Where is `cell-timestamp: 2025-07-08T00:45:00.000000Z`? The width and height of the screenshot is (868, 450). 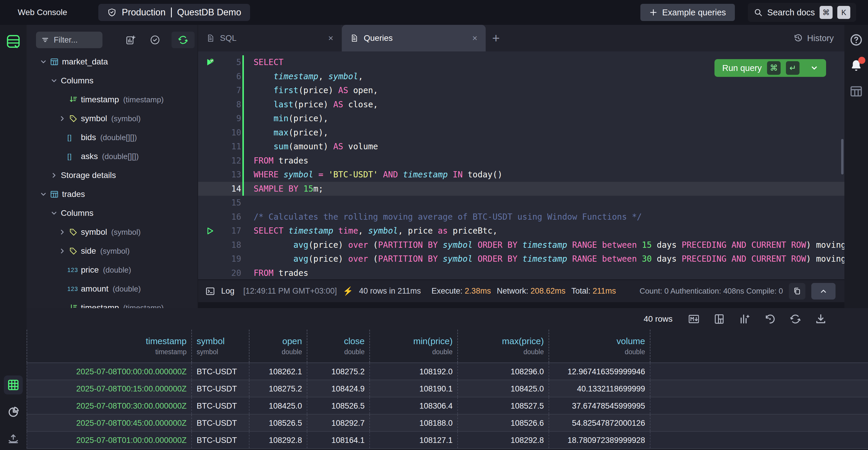 cell-timestamp: 2025-07-08T00:45:00.000000Z is located at coordinates (109, 423).